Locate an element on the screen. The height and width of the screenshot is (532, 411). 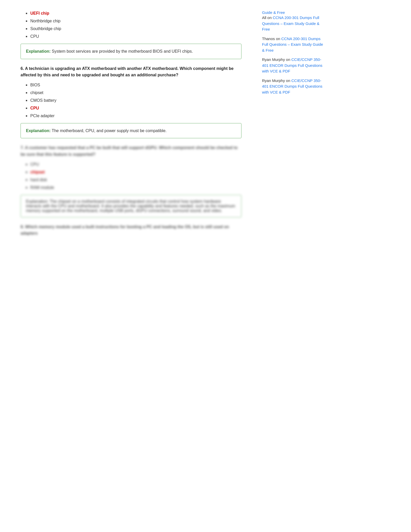
q5-bullet-4: CPU is located at coordinates (134, 36).